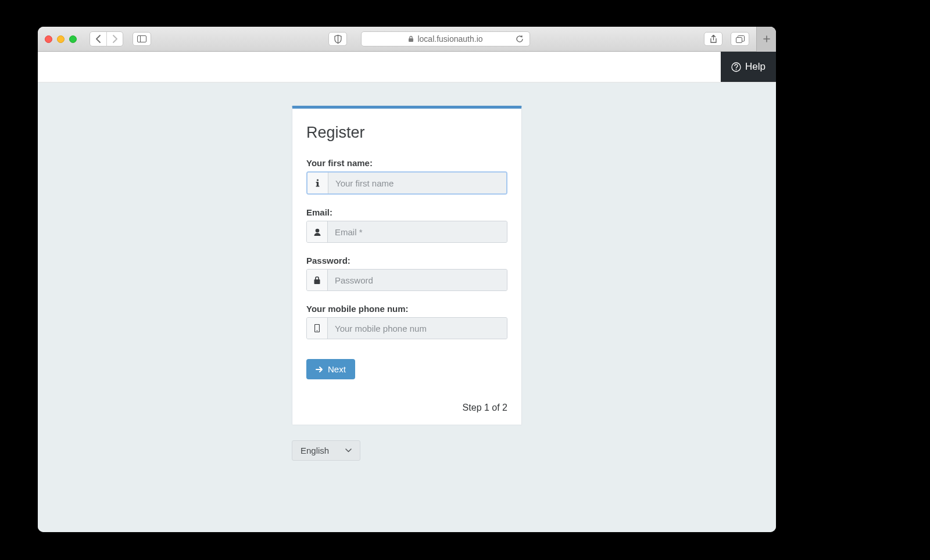 The image size is (930, 560). What do you see at coordinates (407, 232) in the screenshot?
I see `email-input-group` at bounding box center [407, 232].